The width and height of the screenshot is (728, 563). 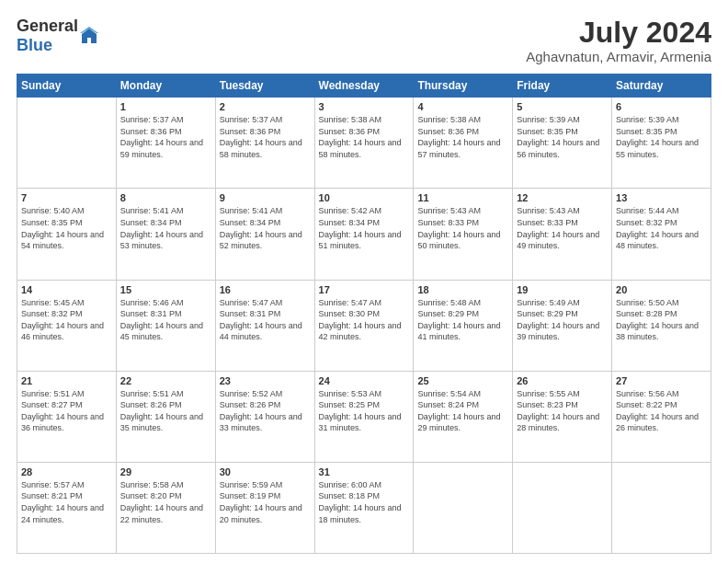 What do you see at coordinates (66, 290) in the screenshot?
I see `day-number: 14` at bounding box center [66, 290].